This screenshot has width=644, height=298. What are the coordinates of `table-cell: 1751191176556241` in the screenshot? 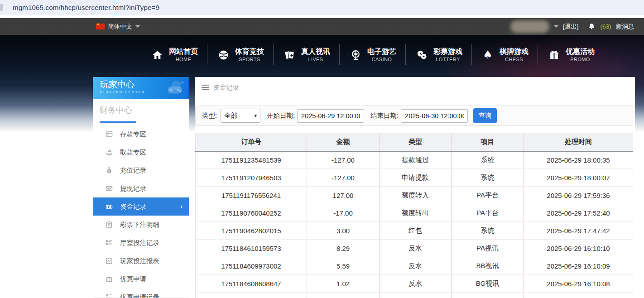 It's located at (251, 196).